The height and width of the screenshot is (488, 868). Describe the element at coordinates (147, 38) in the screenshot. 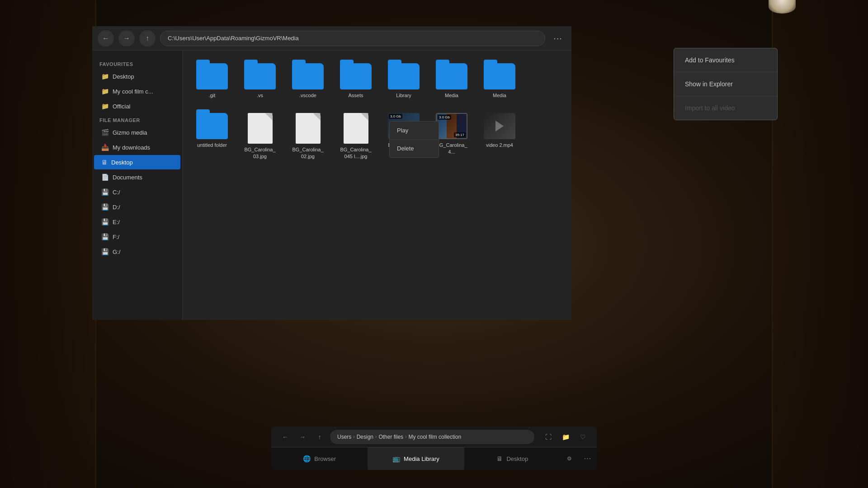

I see `up-button: ↑` at that location.